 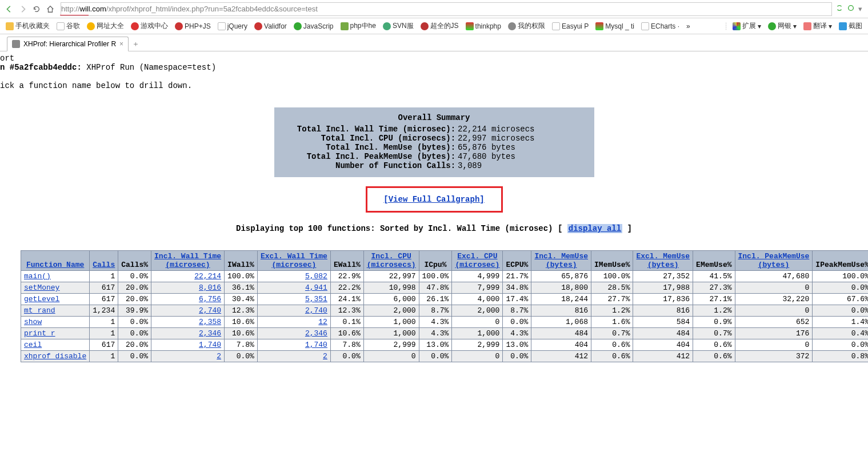 I want to click on sort-link: Excl. CPU(microsec), so click(x=477, y=261).